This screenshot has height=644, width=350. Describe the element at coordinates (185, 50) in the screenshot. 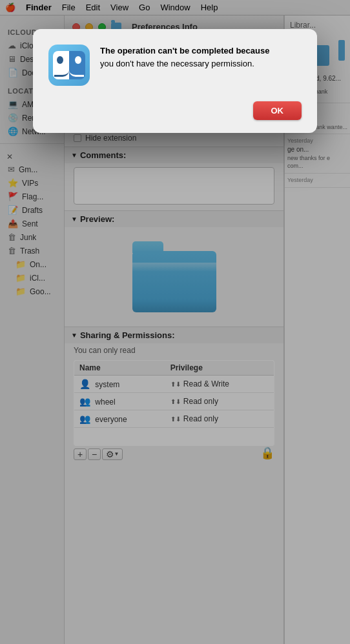

I see `modal-message-strong: The operation can't be completed because` at that location.